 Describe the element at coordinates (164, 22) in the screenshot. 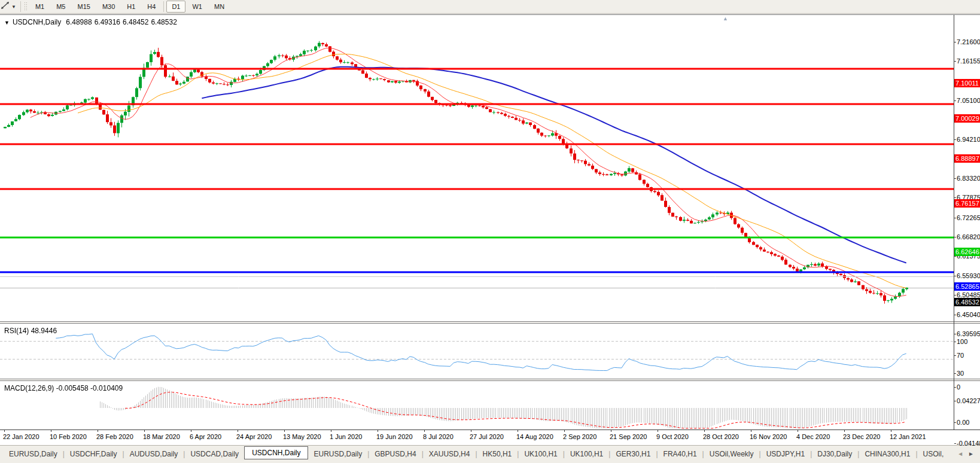

I see `close-value: 6.48532` at that location.